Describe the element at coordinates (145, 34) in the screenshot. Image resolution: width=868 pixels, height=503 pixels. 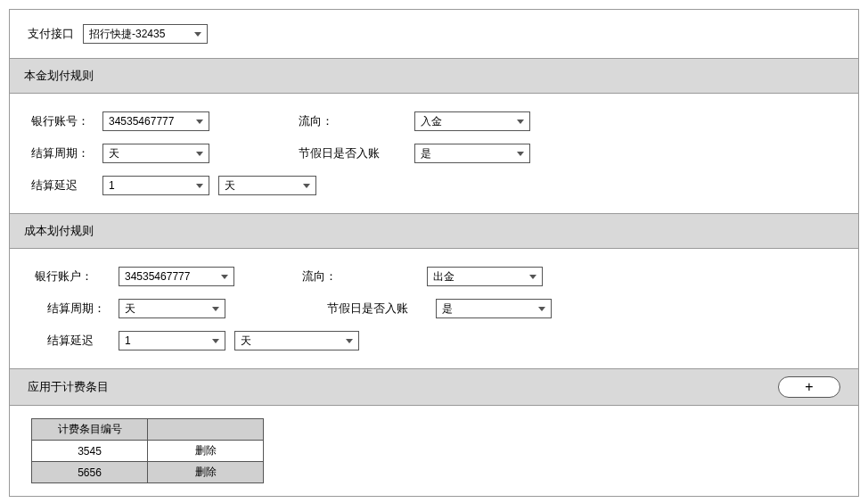
I see `pay-interface-select: 招行快捷-32435` at that location.